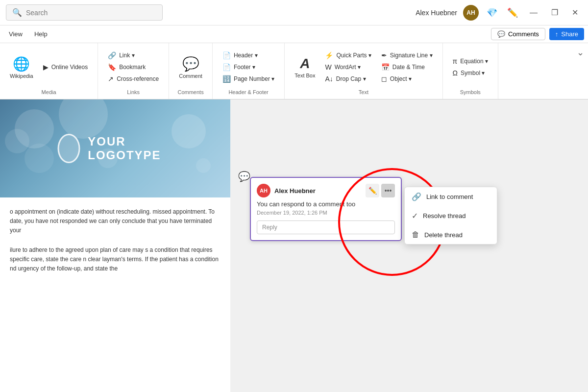 The width and height of the screenshot is (588, 392). Describe the element at coordinates (130, 148) in the screenshot. I see `logo-text: YOUR LOGOTYPE` at that location.